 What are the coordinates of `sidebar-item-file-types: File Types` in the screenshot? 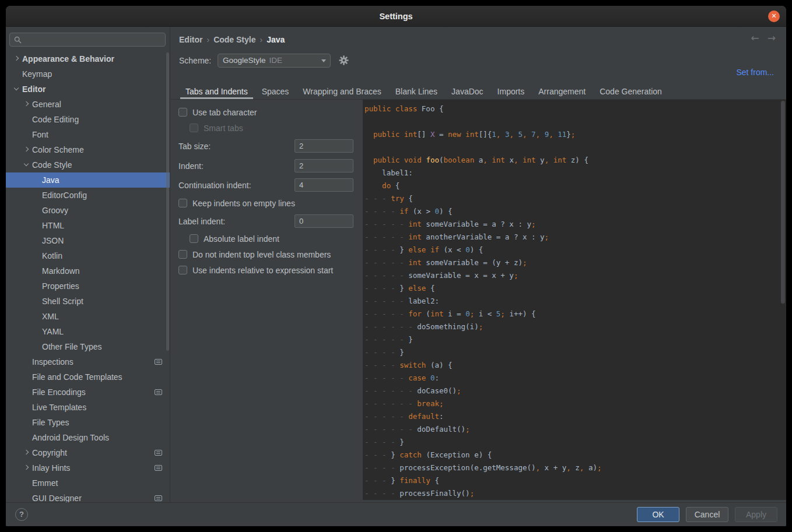 It's located at (87, 422).